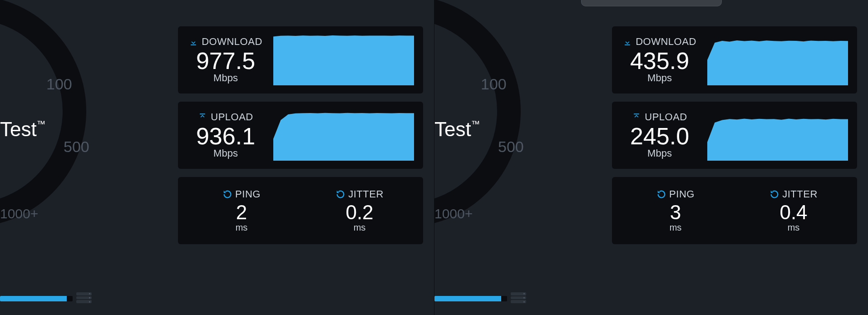  I want to click on download-value: 435.9, so click(660, 61).